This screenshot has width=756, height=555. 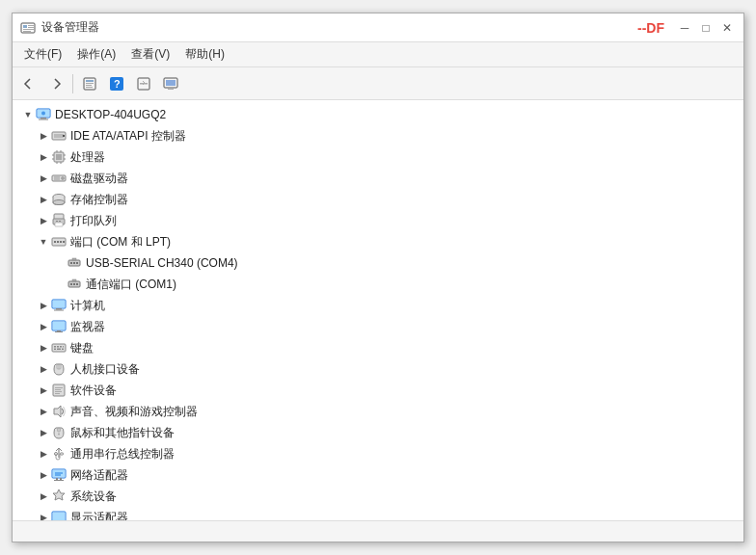 What do you see at coordinates (685, 28) in the screenshot?
I see `minimize-button: ─` at bounding box center [685, 28].